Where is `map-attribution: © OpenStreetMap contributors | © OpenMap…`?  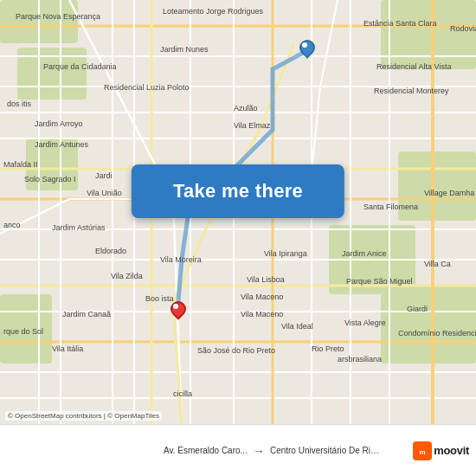 map-attribution: © OpenStreetMap contributors | © OpenMap… is located at coordinates (83, 415).